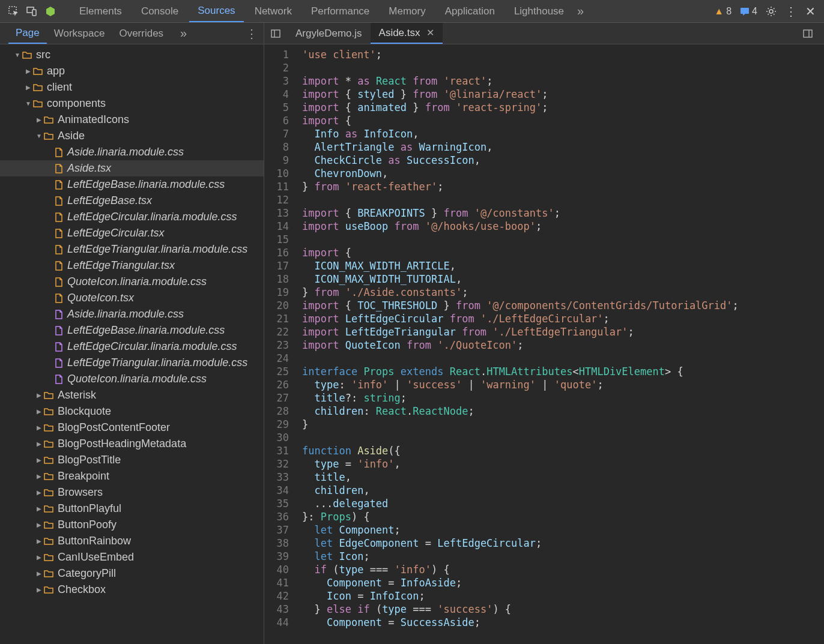  I want to click on line-number: 40, so click(276, 570).